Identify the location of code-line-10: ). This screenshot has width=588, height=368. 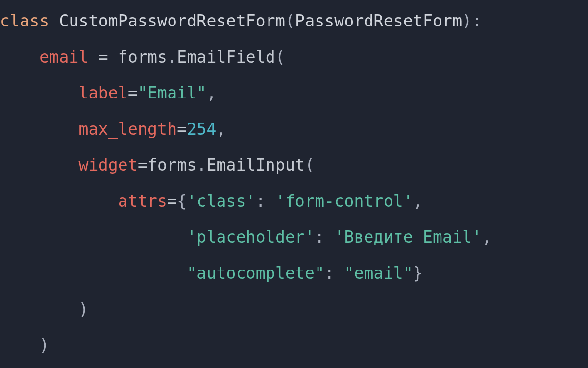
(24, 345).